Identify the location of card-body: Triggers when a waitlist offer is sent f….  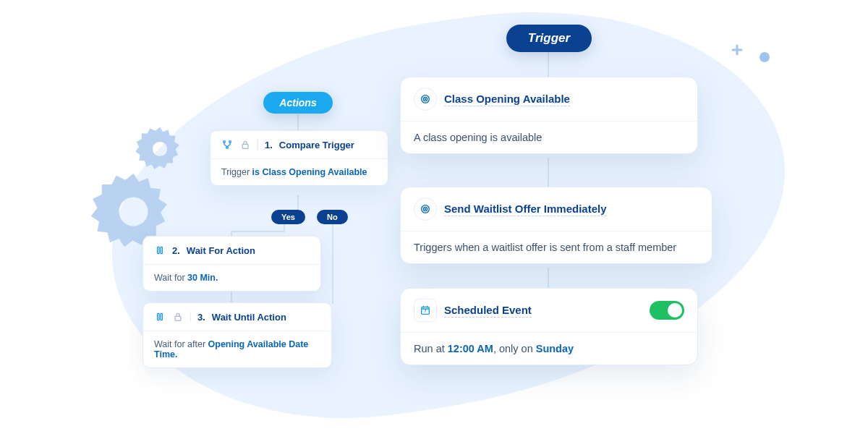
(556, 247).